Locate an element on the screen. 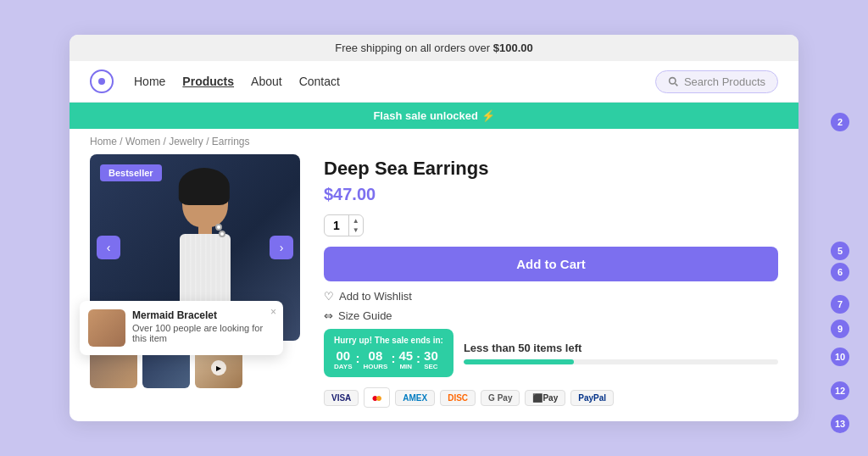 This screenshot has width=868, height=456. annotation-10: 10 is located at coordinates (840, 357).